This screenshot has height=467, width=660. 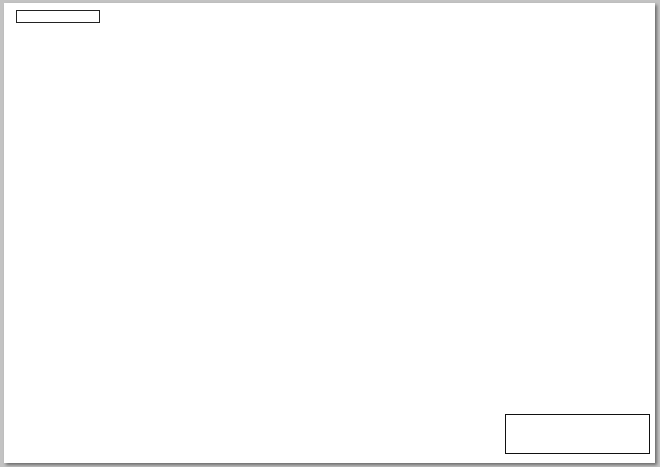 I want to click on title-block, so click(x=578, y=434).